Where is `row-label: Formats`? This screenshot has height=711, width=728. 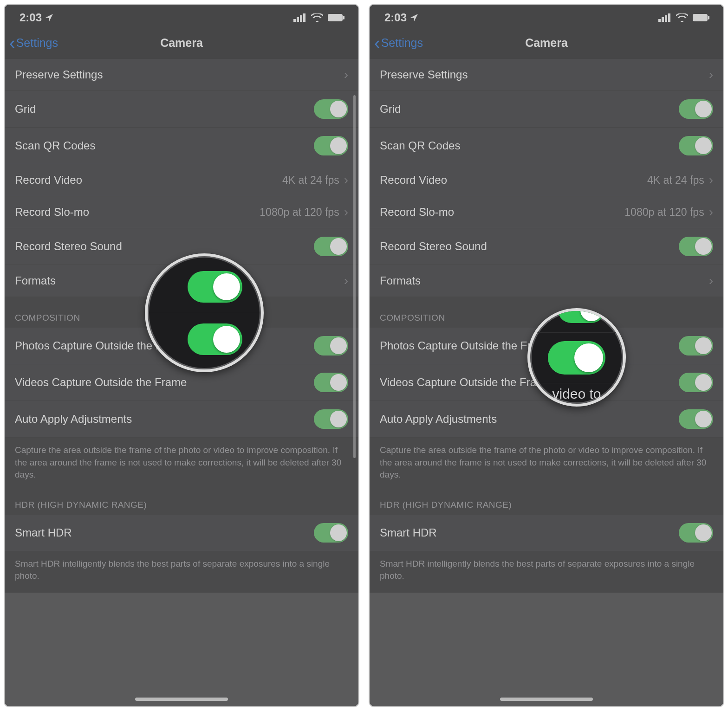 row-label: Formats is located at coordinates (35, 281).